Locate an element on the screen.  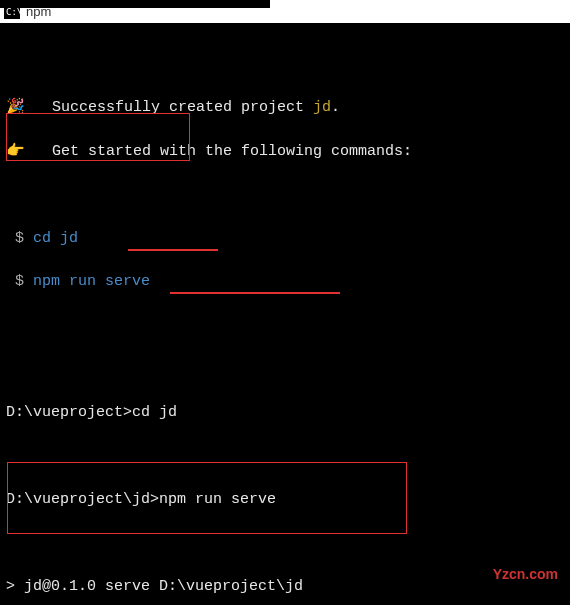
getstarted-line: 👉 Get started with the following command… is located at coordinates (285, 152).